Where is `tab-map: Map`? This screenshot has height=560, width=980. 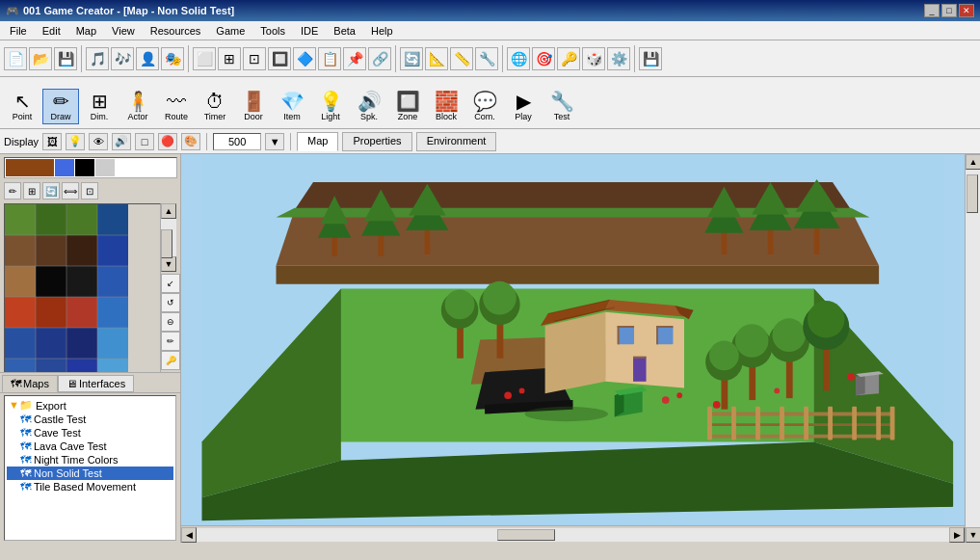
tab-map: Map is located at coordinates (318, 142).